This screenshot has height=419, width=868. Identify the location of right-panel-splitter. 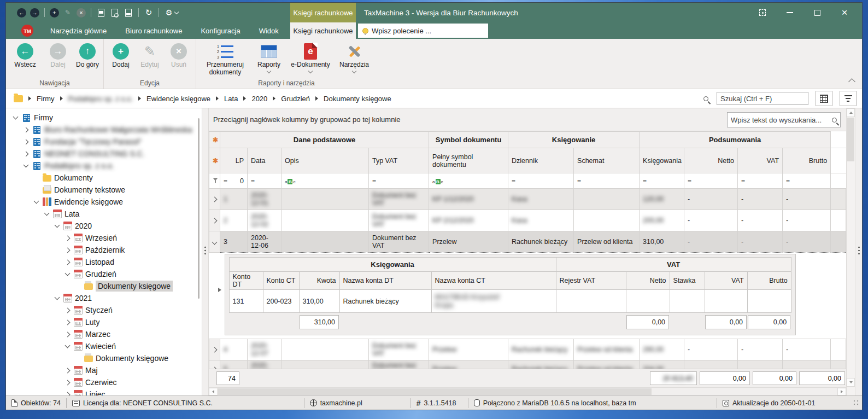
(858, 252).